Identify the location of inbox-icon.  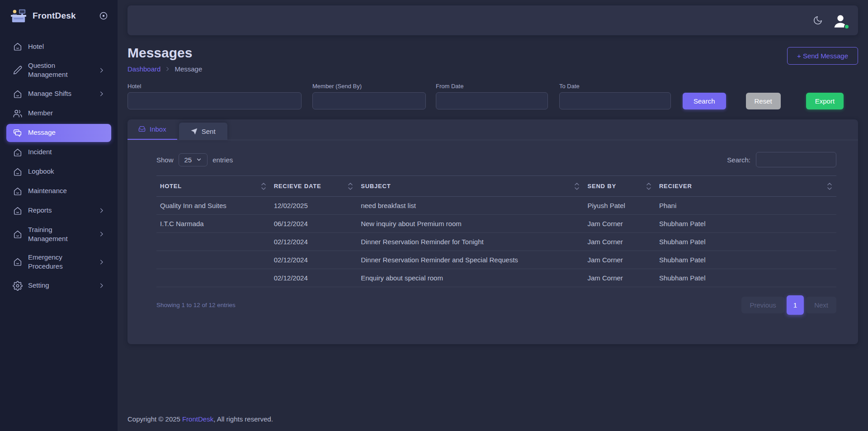
(142, 129).